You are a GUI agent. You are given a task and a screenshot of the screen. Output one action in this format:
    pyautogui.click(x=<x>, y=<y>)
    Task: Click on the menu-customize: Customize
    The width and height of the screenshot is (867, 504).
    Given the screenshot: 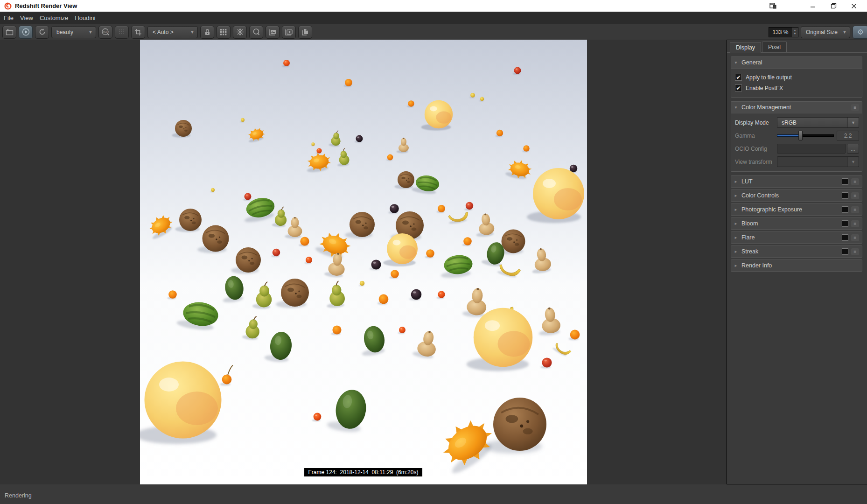 What is the action you would take?
    pyautogui.click(x=56, y=18)
    